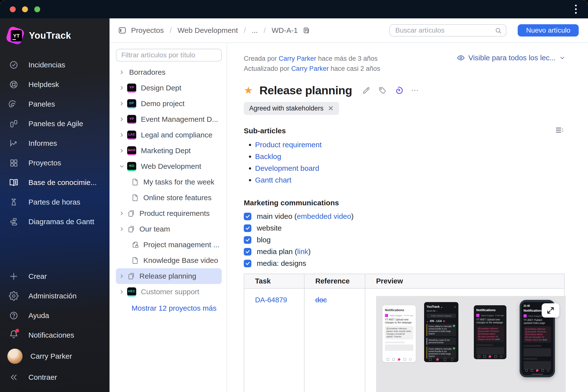 This screenshot has width=588, height=392. What do you see at coordinates (303, 252) in the screenshot?
I see `media-plan-link: link` at bounding box center [303, 252].